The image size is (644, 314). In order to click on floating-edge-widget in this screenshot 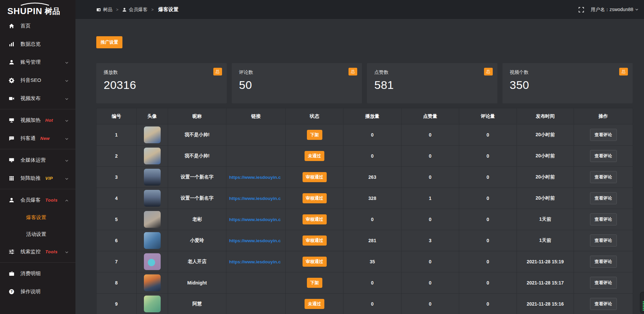, I will do `click(642, 303)`.